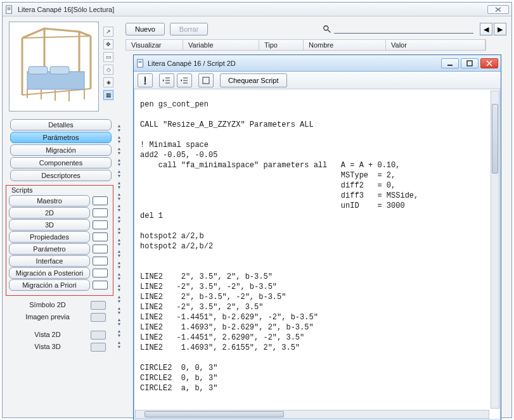  What do you see at coordinates (470, 63) in the screenshot?
I see `maximize-button` at bounding box center [470, 63].